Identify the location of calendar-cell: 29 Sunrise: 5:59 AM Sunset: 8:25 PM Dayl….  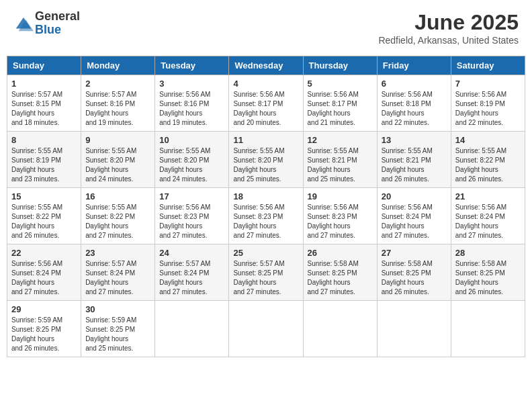
(44, 329).